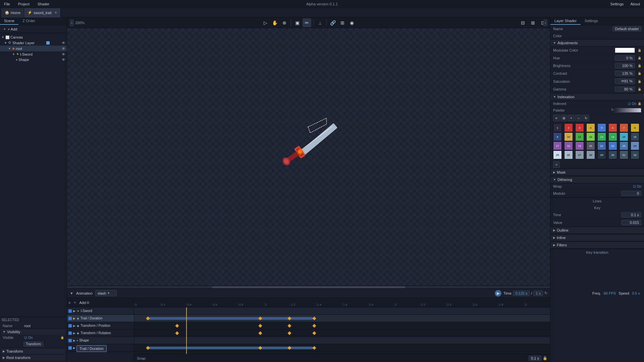  Describe the element at coordinates (72, 293) in the screenshot. I see `timeline-collapse-icon: ▼` at that location.